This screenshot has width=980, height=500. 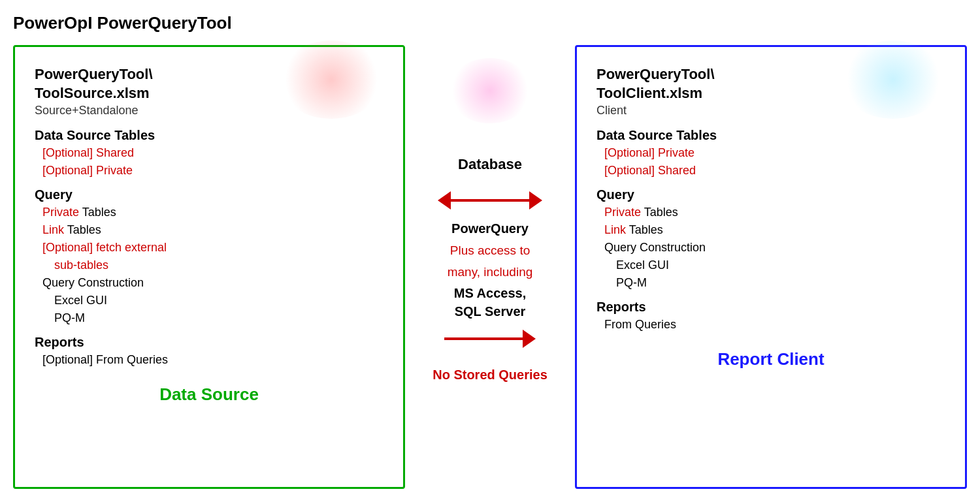 What do you see at coordinates (490, 23) in the screenshot?
I see `page-title: PowerOpI PowerQueryTool` at bounding box center [490, 23].